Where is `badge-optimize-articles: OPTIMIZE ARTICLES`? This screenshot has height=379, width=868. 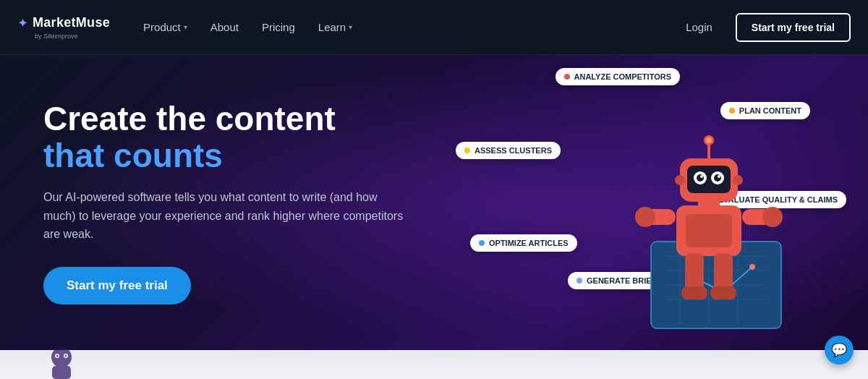
badge-optimize-articles: OPTIMIZE ARTICLES is located at coordinates (524, 243).